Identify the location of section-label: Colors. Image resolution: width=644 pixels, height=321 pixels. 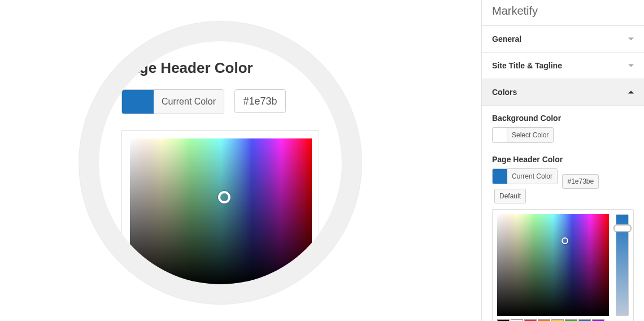
(504, 92).